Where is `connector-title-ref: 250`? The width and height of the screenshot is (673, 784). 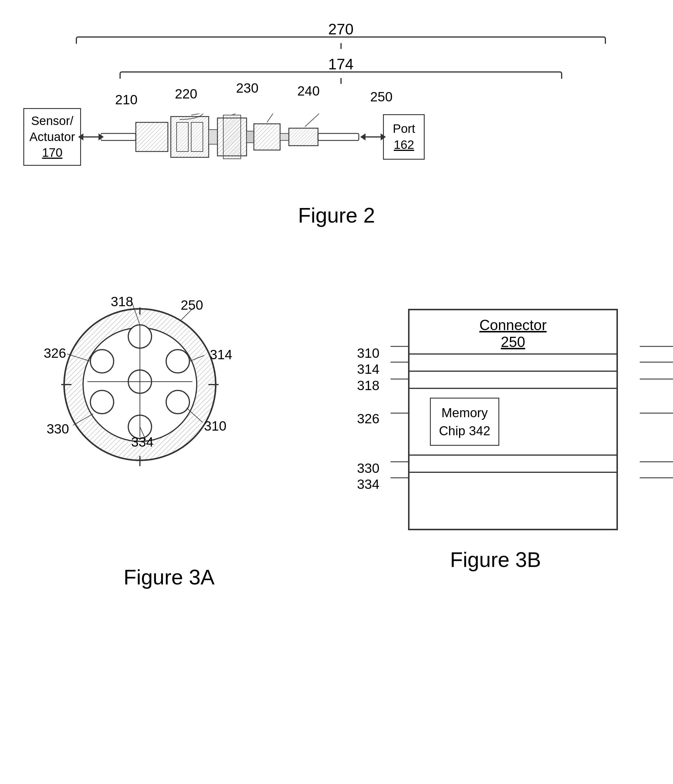
connector-title-ref: 250 is located at coordinates (513, 342).